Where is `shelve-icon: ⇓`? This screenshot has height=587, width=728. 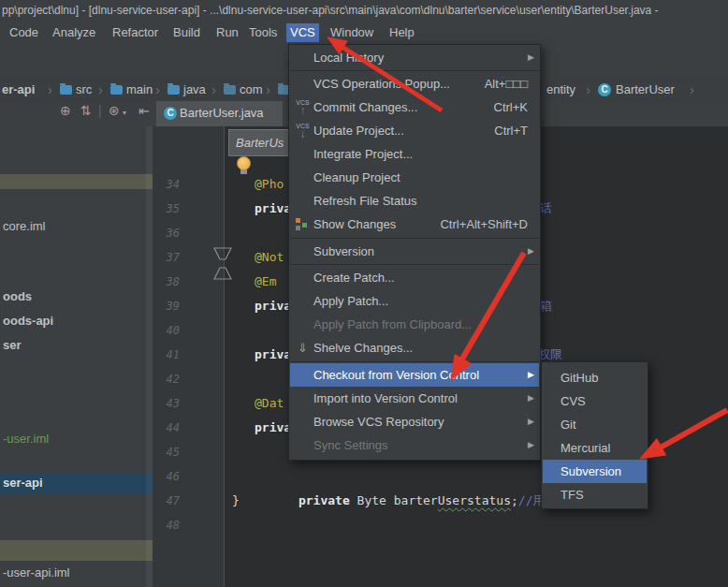
shelve-icon: ⇓ is located at coordinates (303, 348).